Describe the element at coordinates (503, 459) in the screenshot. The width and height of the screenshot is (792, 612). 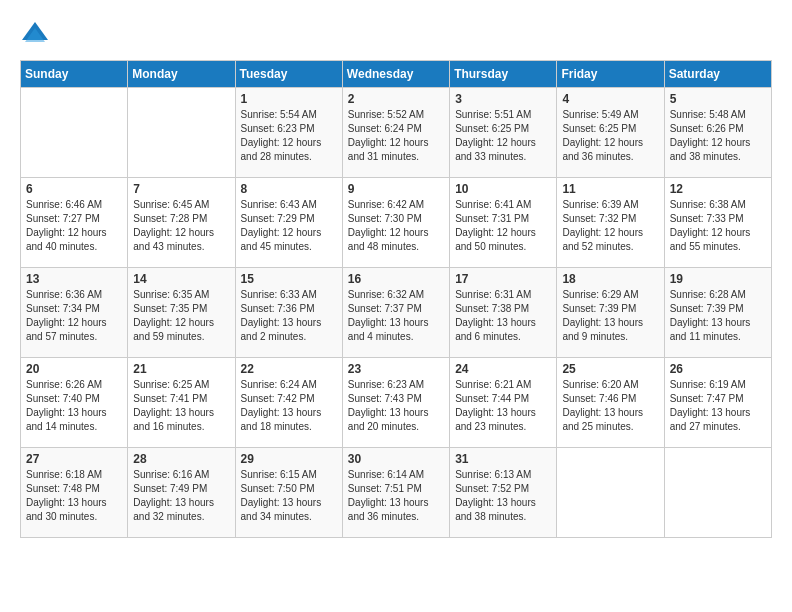
I see `day-number: 31` at that location.